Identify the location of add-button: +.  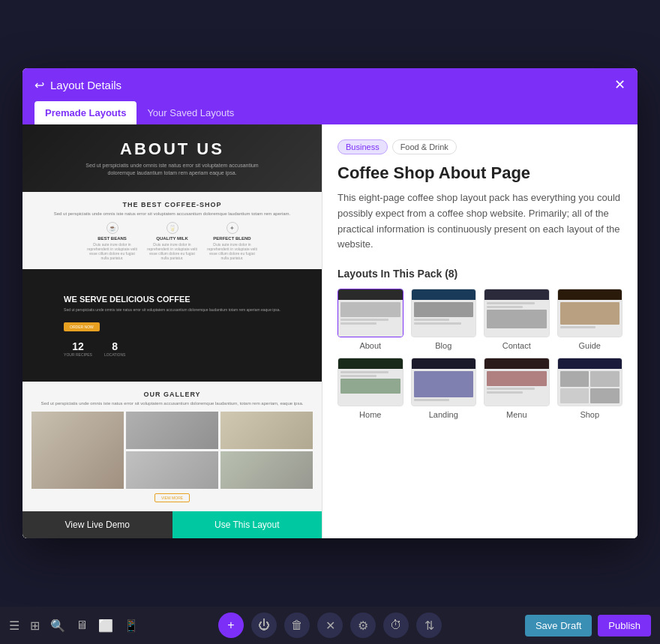
(231, 625).